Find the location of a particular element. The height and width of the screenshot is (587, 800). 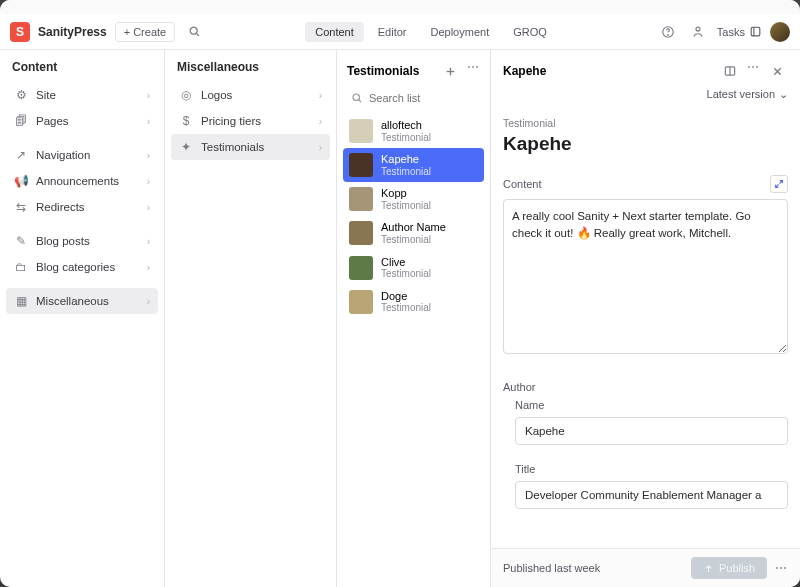

testimonial-name: Kapehe is located at coordinates (406, 160).